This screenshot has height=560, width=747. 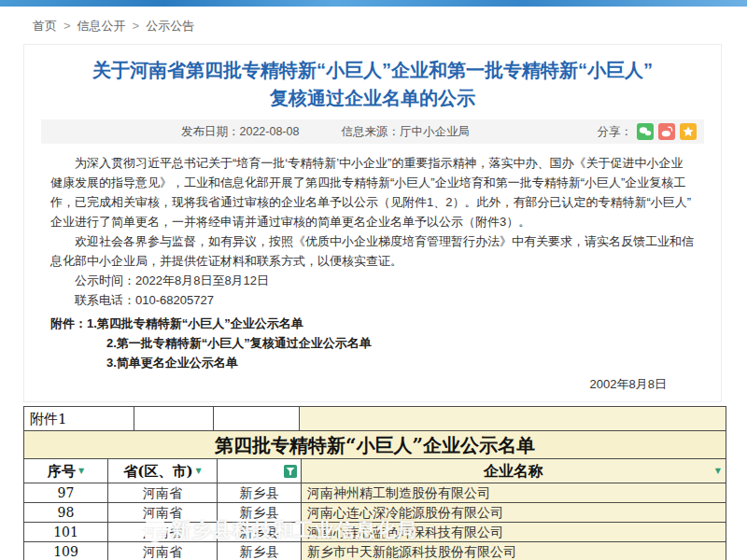 What do you see at coordinates (648, 132) in the screenshot?
I see `share-bar: 分享：` at bounding box center [648, 132].